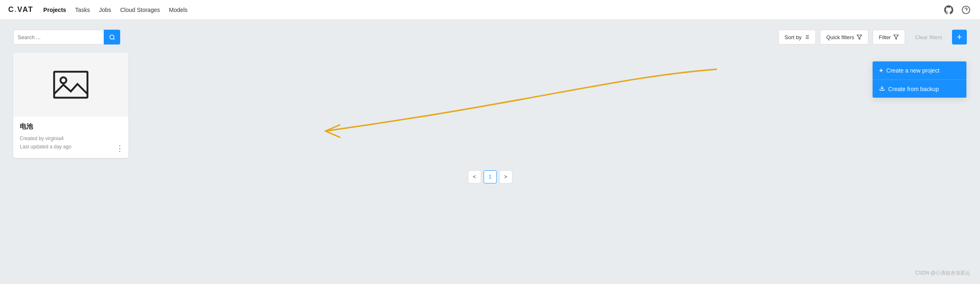 This screenshot has height=284, width=980. Describe the element at coordinates (844, 37) in the screenshot. I see `quick-filters-button: Quick filters` at that location.